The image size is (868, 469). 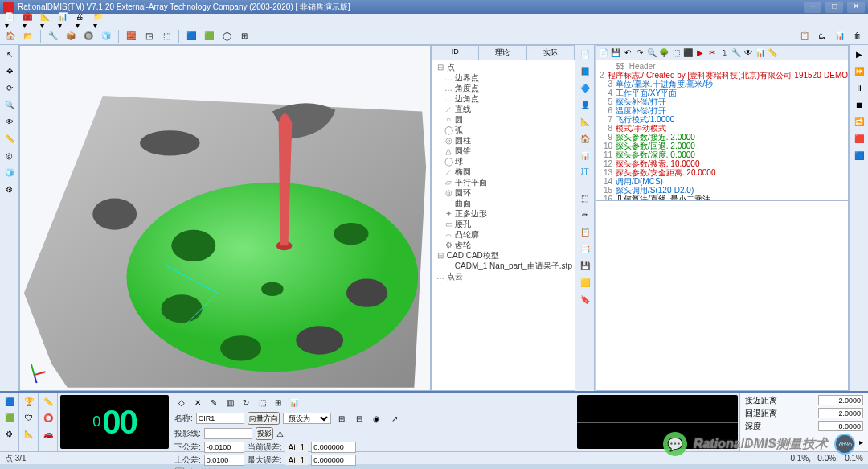 What do you see at coordinates (585, 138) in the screenshot?
I see `script-tool-icon: 🏠` at bounding box center [585, 138].